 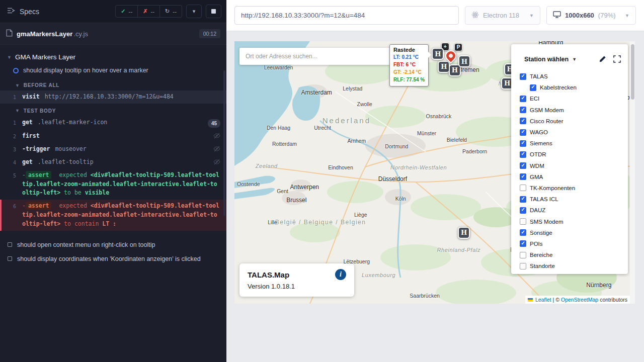 I want to click on layer-checkbox-row: ECI, so click(x=574, y=99).